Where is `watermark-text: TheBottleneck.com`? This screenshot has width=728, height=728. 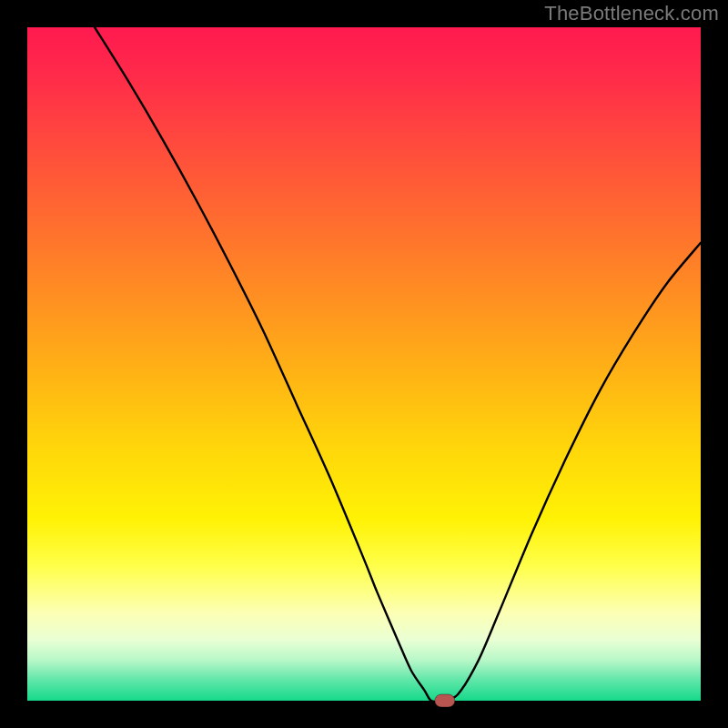
watermark-text: TheBottleneck.com is located at coordinates (632, 14).